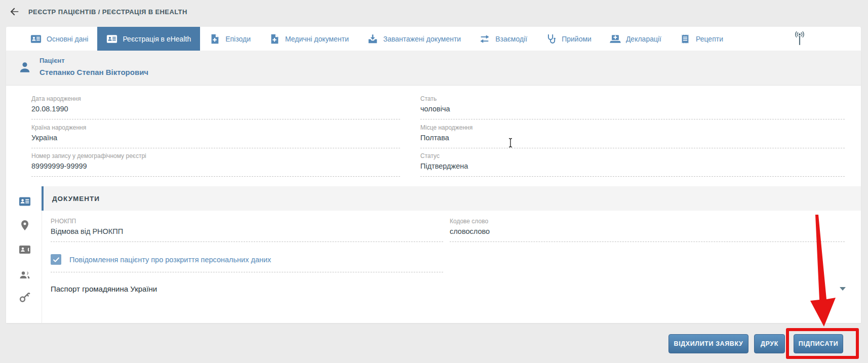 The height and width of the screenshot is (363, 868). I want to click on tab-interactions: Взаємодії, so click(503, 38).